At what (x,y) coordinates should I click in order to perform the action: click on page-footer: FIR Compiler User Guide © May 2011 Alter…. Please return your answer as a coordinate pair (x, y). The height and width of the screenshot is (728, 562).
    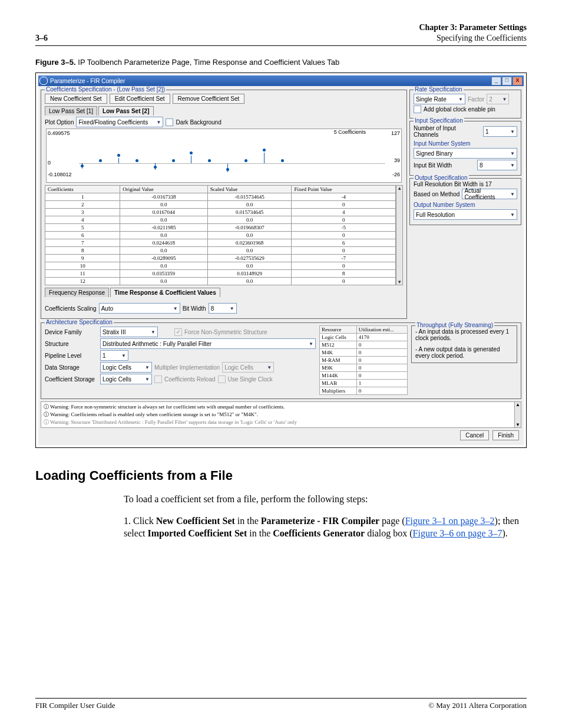
    Looking at the image, I should click on (281, 704).